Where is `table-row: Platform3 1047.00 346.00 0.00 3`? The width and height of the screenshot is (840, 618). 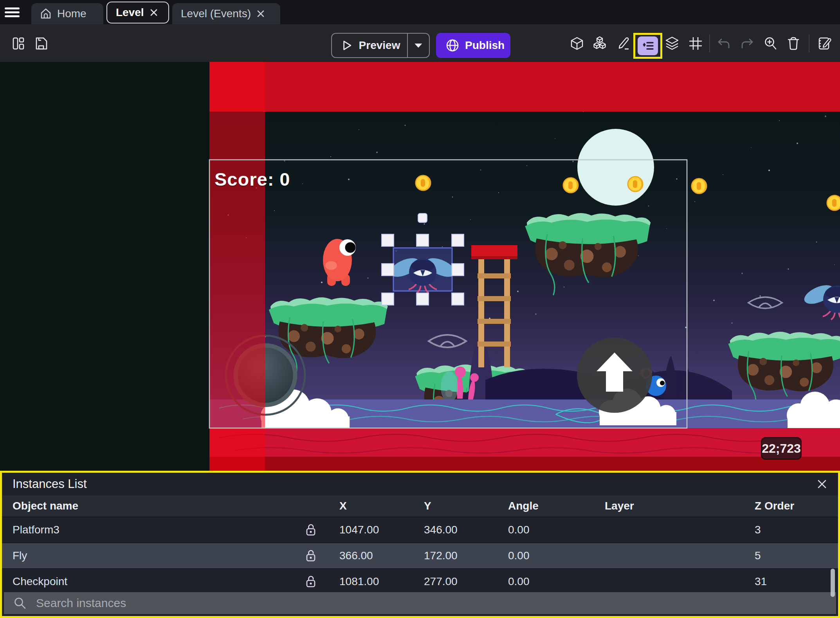 table-row: Platform3 1047.00 346.00 0.00 3 is located at coordinates (420, 529).